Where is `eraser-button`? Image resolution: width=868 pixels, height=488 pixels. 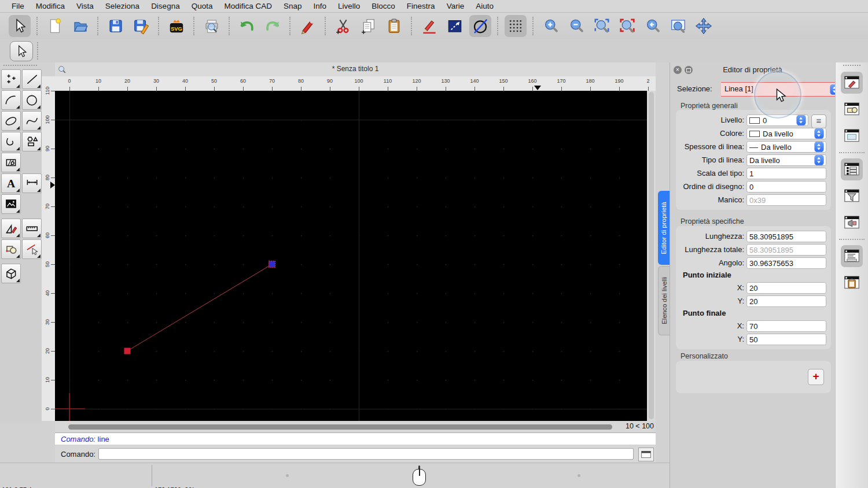
eraser-button is located at coordinates (308, 26).